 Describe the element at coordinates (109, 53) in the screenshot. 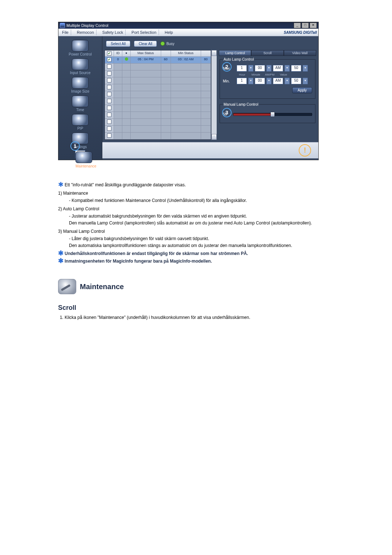

I see `checkbox-all-icon` at that location.